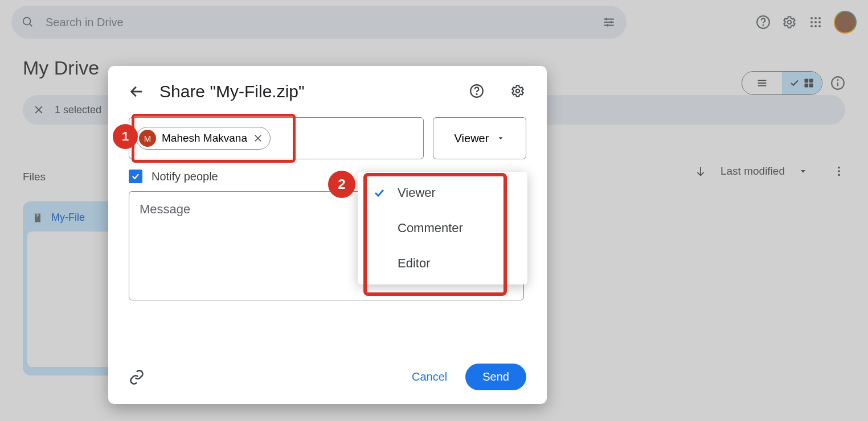 This screenshot has width=868, height=421. I want to click on role-option-commenter: Commenter, so click(443, 228).